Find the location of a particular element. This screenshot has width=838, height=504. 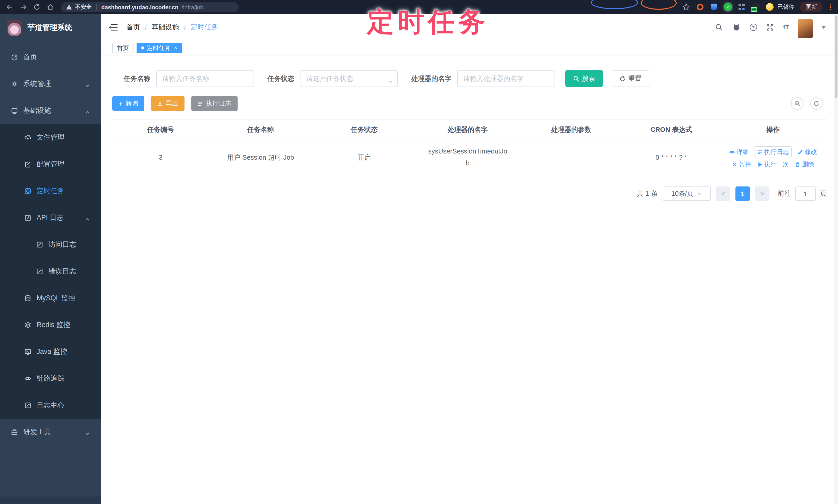

sidebar-item-file-management: 文件管理 is located at coordinates (50, 138).